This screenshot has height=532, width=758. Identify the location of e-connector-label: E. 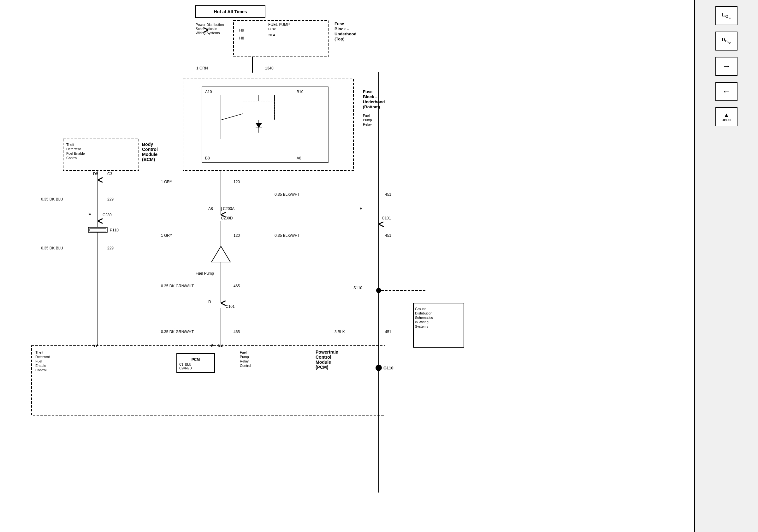
(90, 213).